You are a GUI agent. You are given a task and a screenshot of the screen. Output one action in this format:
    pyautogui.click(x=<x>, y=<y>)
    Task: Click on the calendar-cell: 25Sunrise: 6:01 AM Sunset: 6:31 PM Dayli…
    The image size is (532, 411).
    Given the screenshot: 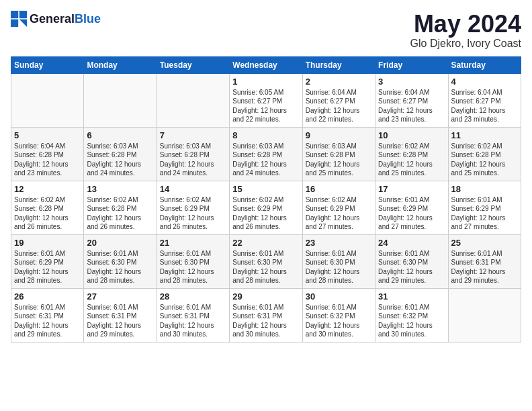 What is the action you would take?
    pyautogui.click(x=484, y=261)
    